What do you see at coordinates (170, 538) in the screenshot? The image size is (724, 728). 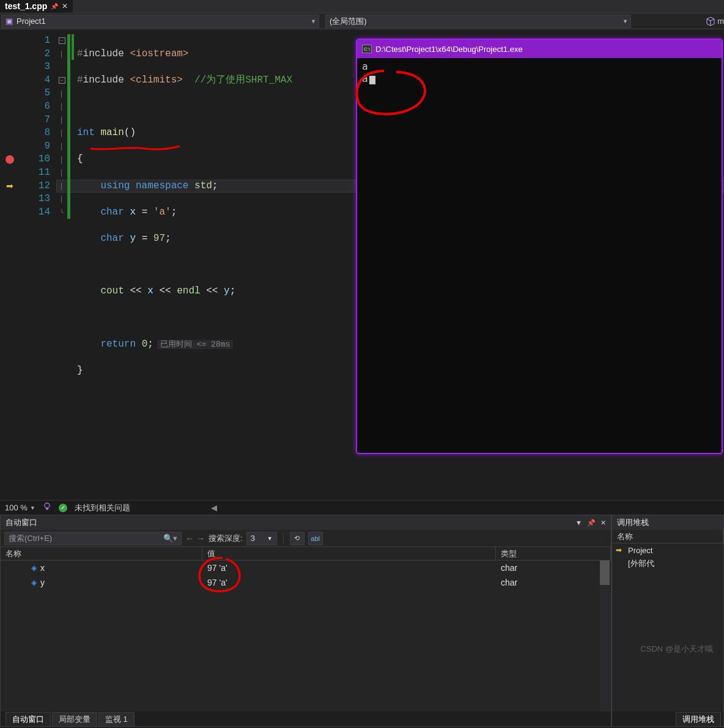 I see `search-icon: 🔍▾` at bounding box center [170, 538].